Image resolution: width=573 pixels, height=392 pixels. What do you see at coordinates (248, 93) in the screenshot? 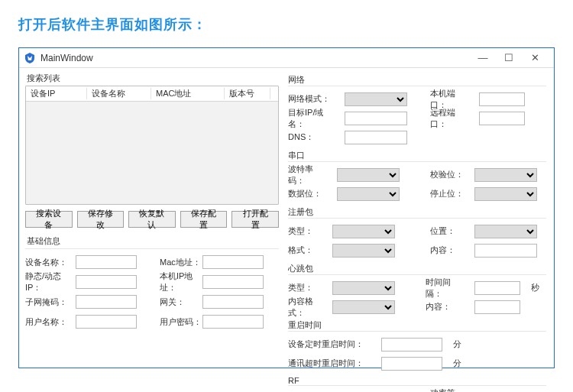
I see `col-ver: 版本号` at bounding box center [248, 93].